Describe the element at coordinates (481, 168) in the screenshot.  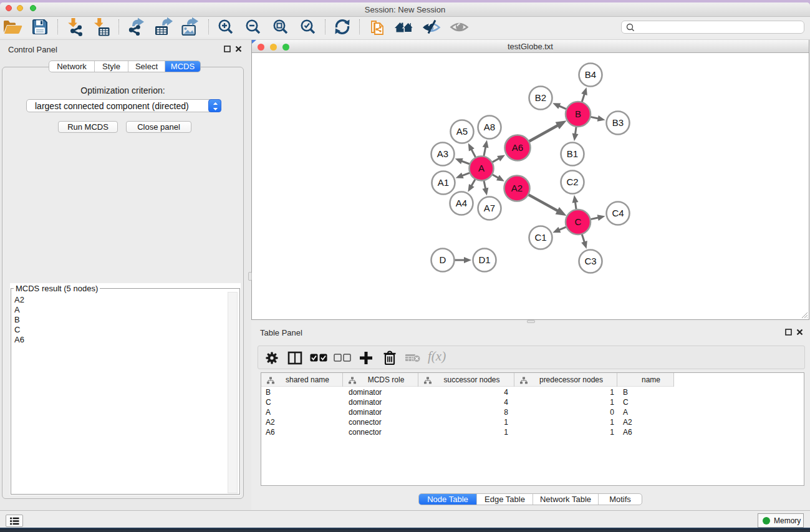
I see `svg-text: A` at that location.